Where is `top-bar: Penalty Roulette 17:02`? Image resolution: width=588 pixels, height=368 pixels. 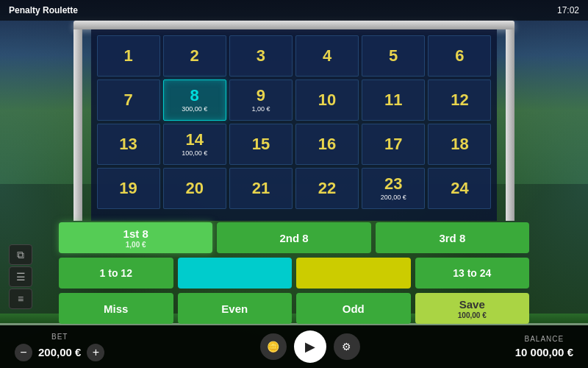 top-bar: Penalty Roulette 17:02 is located at coordinates (294, 10).